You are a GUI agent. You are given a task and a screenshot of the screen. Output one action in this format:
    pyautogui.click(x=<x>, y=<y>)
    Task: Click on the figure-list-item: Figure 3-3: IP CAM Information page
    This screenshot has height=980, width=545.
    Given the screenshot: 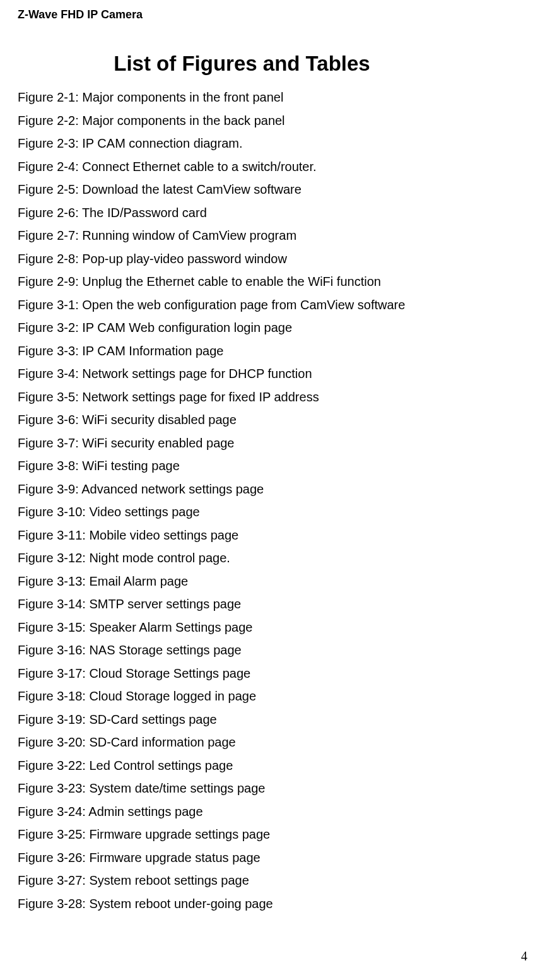 What is the action you would take?
    pyautogui.click(x=242, y=351)
    